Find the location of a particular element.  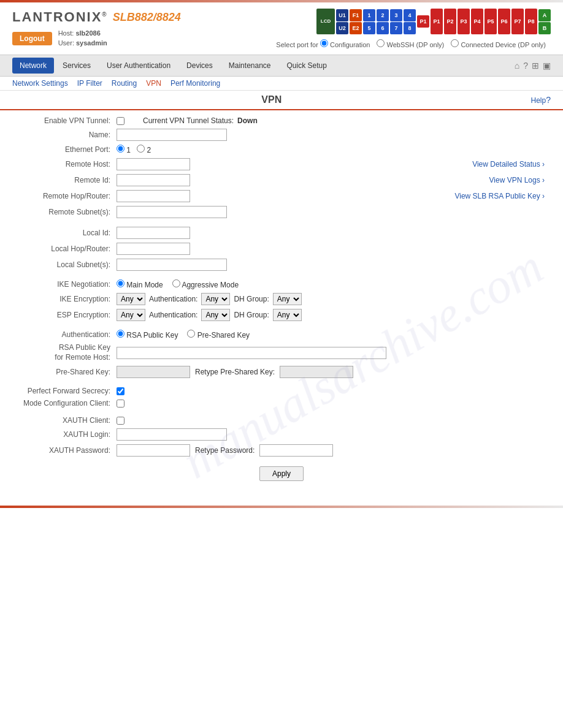

port-1: 1 is located at coordinates (369, 15).